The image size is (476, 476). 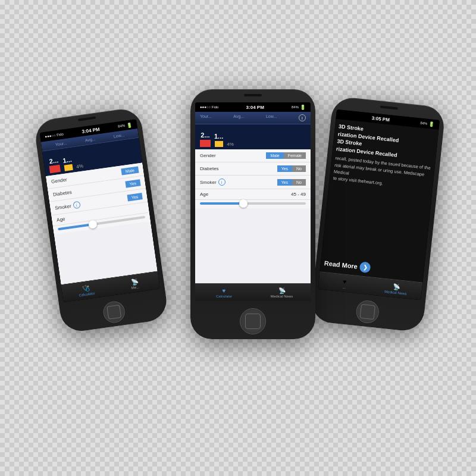 I want to click on battery-center: 84% 🔋, so click(x=299, y=107).